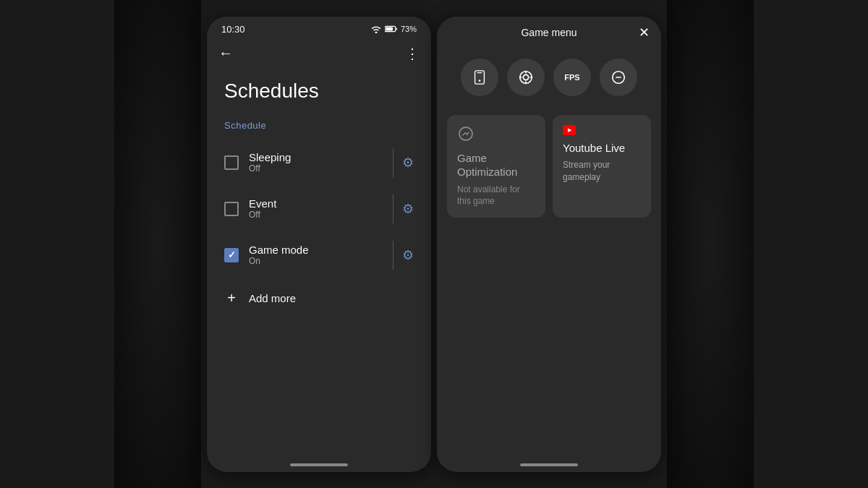  Describe the element at coordinates (549, 77) in the screenshot. I see `quick-actions-row: FPS` at that location.